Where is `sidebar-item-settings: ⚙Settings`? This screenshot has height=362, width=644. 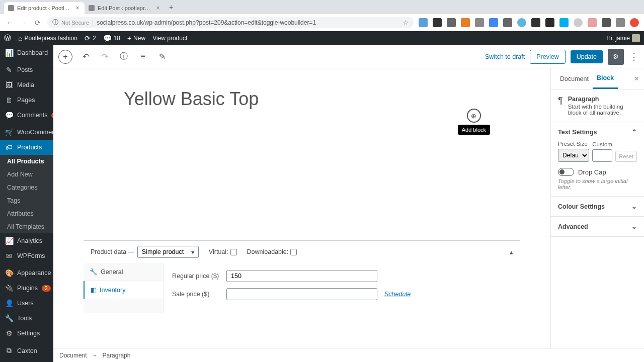 sidebar-item-settings: ⚙Settings is located at coordinates (27, 333).